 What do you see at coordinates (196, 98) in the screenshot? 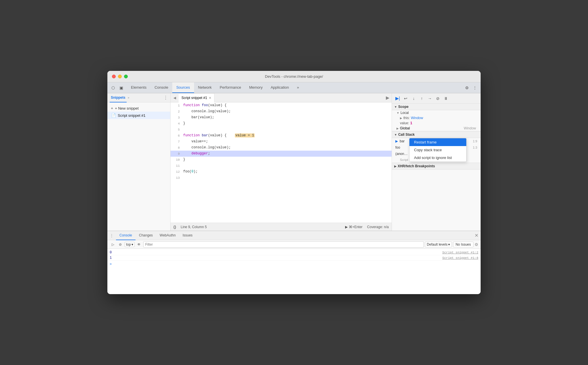
I see `editor-active-tab: Script snippet #1 ✕` at bounding box center [196, 98].